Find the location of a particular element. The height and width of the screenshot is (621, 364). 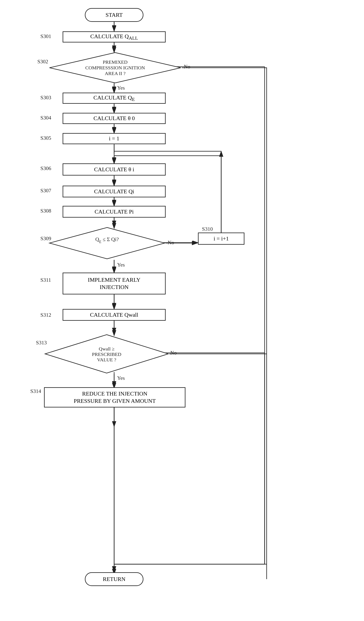

s310-text: i = i+1 is located at coordinates (221, 239).